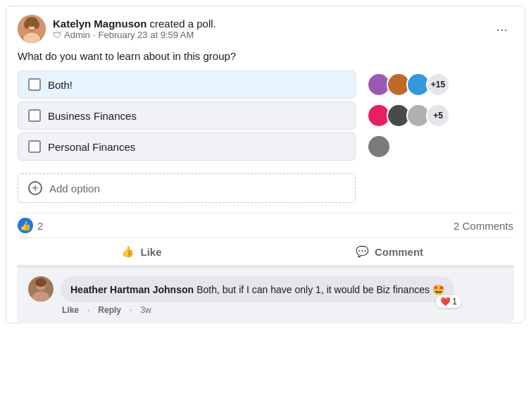 The height and width of the screenshot is (420, 531). I want to click on reaction-count: 2, so click(40, 226).